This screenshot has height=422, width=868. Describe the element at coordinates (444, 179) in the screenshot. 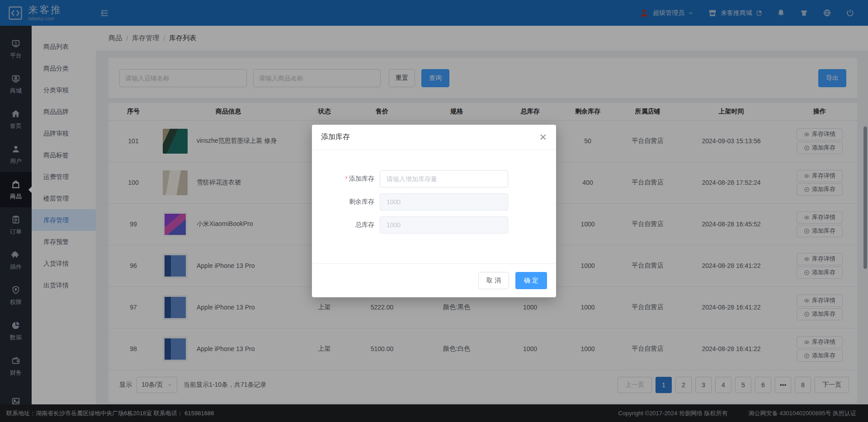

I see `add-stock-input` at that location.